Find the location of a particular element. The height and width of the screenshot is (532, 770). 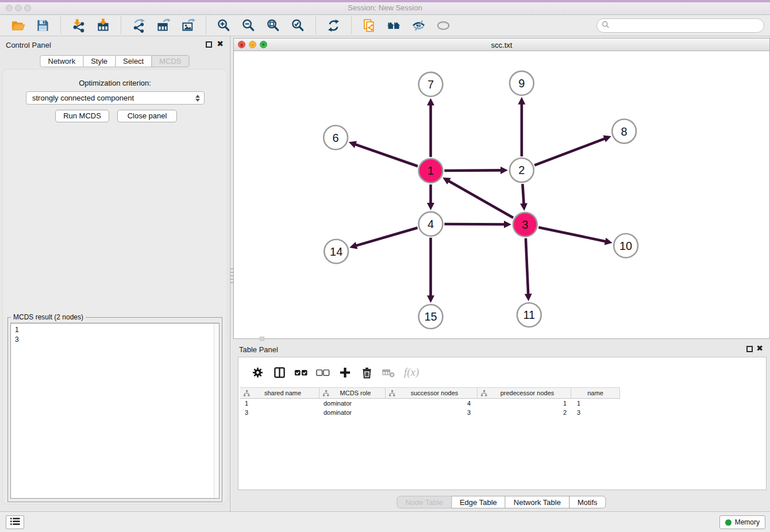

zoom-in-icon is located at coordinates (224, 25).